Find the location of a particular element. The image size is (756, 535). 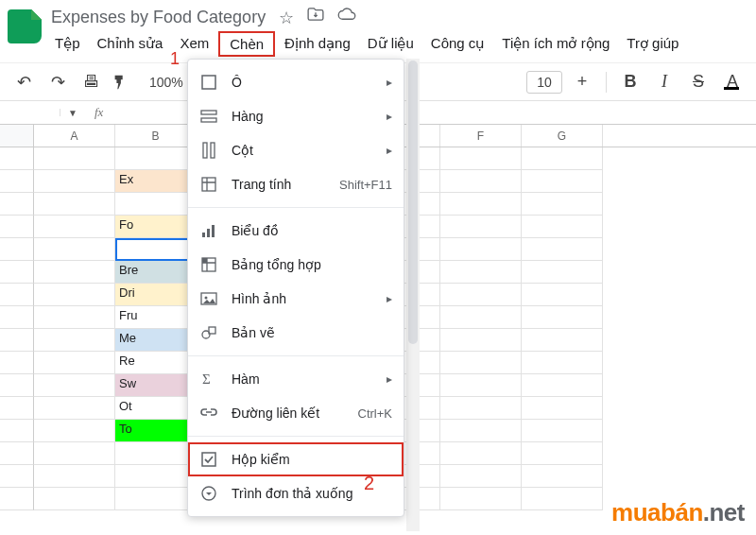

col-header-B: B is located at coordinates (156, 136).